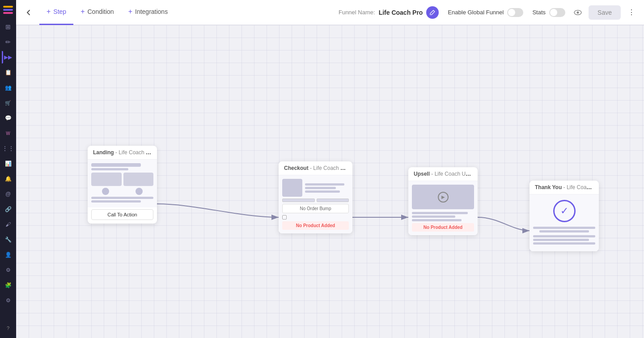 The width and height of the screenshot is (644, 338). Describe the element at coordinates (48, 12) in the screenshot. I see `step-tab-plus: +` at that location.